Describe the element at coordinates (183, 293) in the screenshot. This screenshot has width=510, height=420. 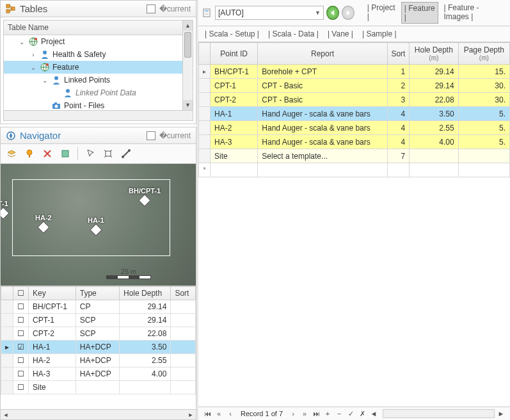
I see `nav-col-sort: Sort` at that location.